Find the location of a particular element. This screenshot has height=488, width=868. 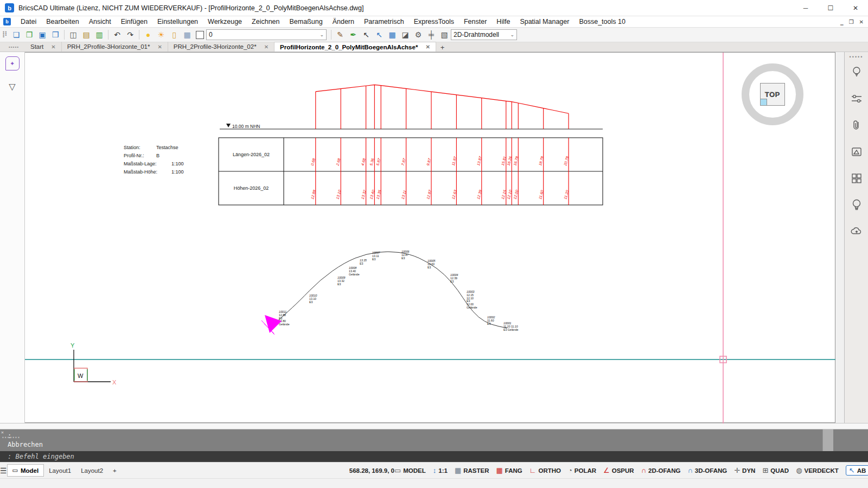

view-navigation-wheel: TOP is located at coordinates (773, 94).